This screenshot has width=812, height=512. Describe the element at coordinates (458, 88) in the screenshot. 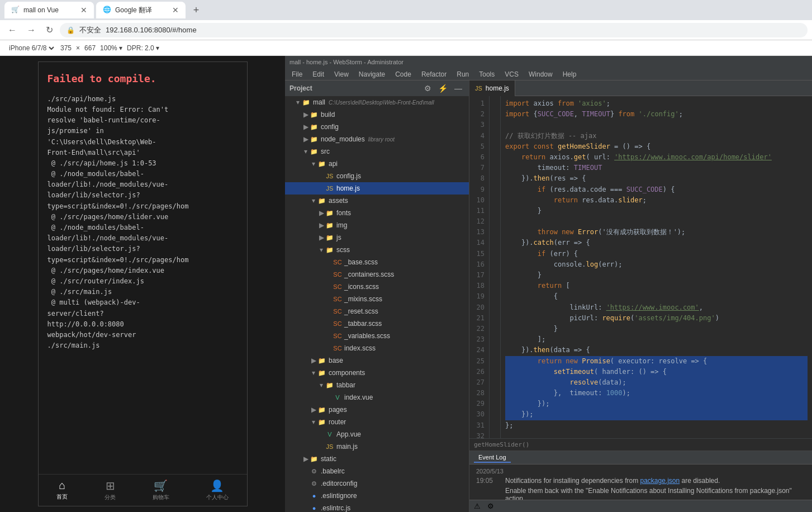

I see `project-minimize-icon: —` at that location.